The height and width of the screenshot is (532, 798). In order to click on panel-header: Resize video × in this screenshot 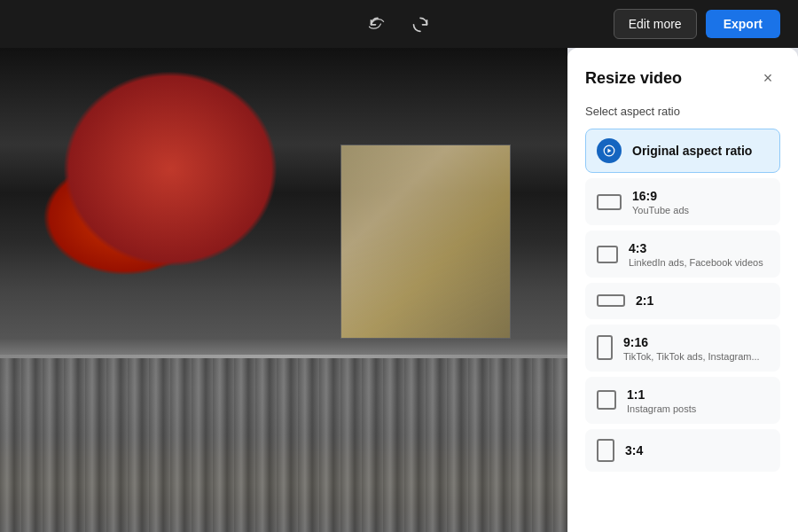, I will do `click(683, 78)`.